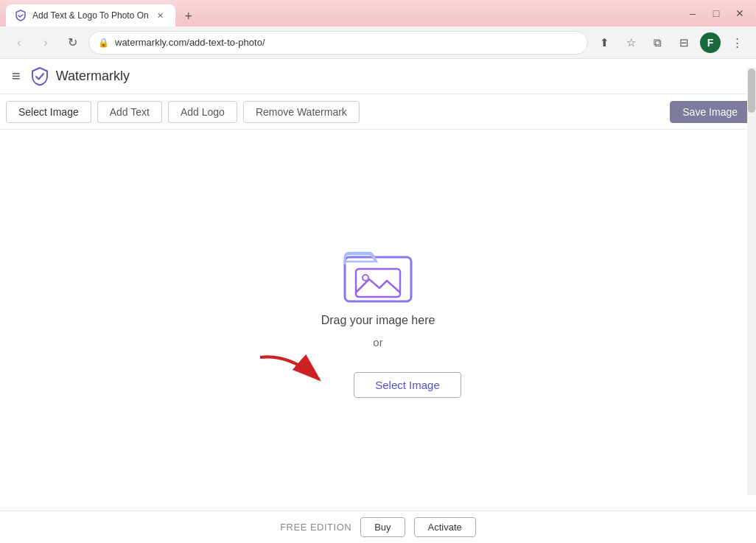 The width and height of the screenshot is (756, 543). What do you see at coordinates (103, 43) in the screenshot?
I see `lock-icon: 🔒` at bounding box center [103, 43].